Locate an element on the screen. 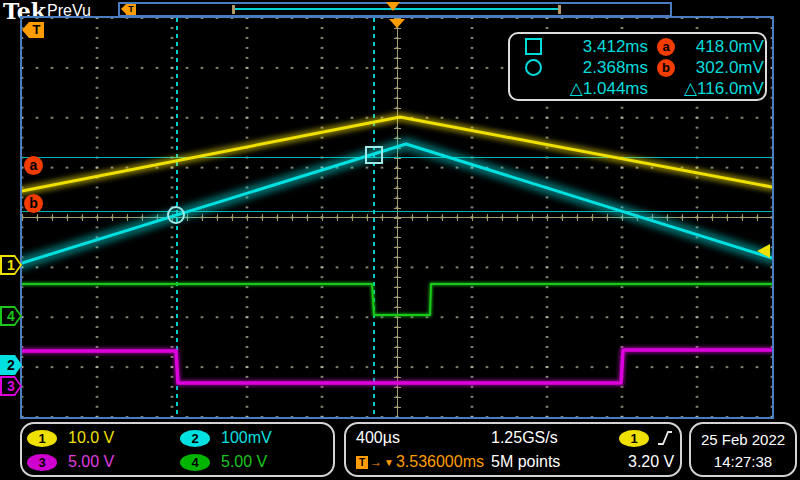 The image size is (800, 480). trigger-source-cell: 1 is located at coordinates (644, 438).